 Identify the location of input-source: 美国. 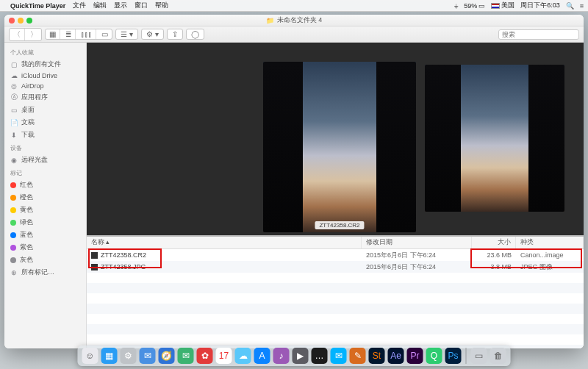
(503, 6).